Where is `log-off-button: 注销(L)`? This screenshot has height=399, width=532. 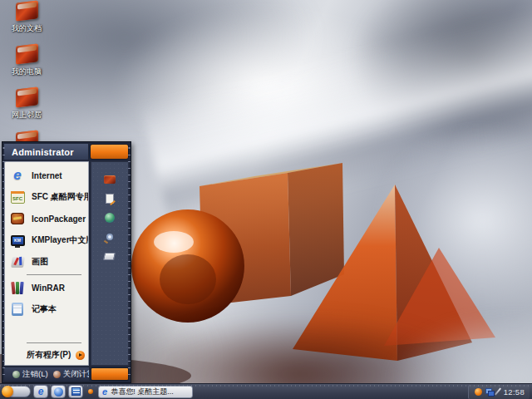
log-off-button: 注销(L) is located at coordinates (30, 374).